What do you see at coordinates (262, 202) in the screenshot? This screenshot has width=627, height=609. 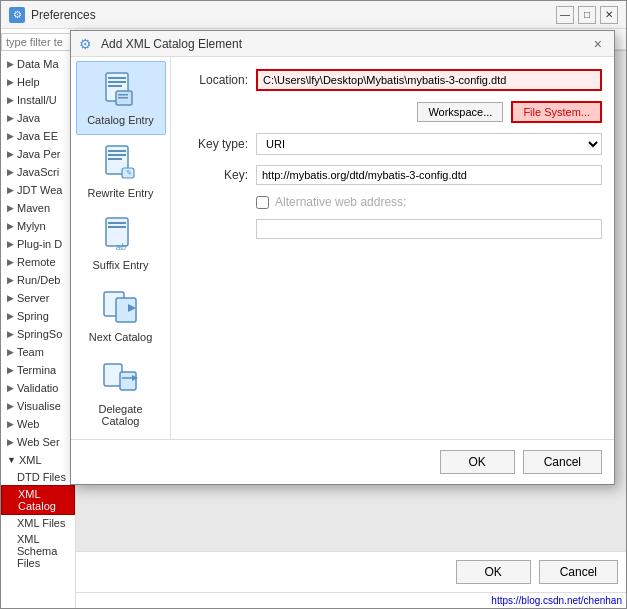 I see `alt-web-checkbox` at bounding box center [262, 202].